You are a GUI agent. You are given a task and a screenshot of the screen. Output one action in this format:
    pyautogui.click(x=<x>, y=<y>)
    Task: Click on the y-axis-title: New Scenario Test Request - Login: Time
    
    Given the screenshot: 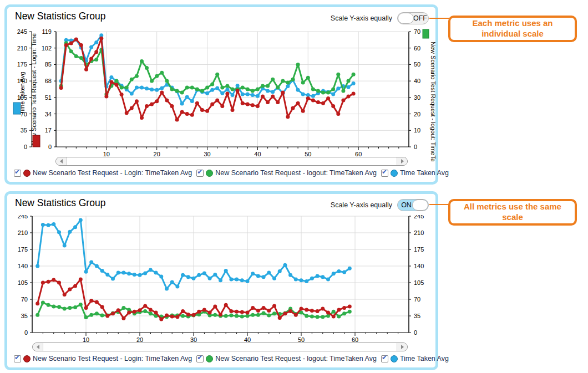 What is the action you would take?
    pyautogui.click(x=34, y=89)
    